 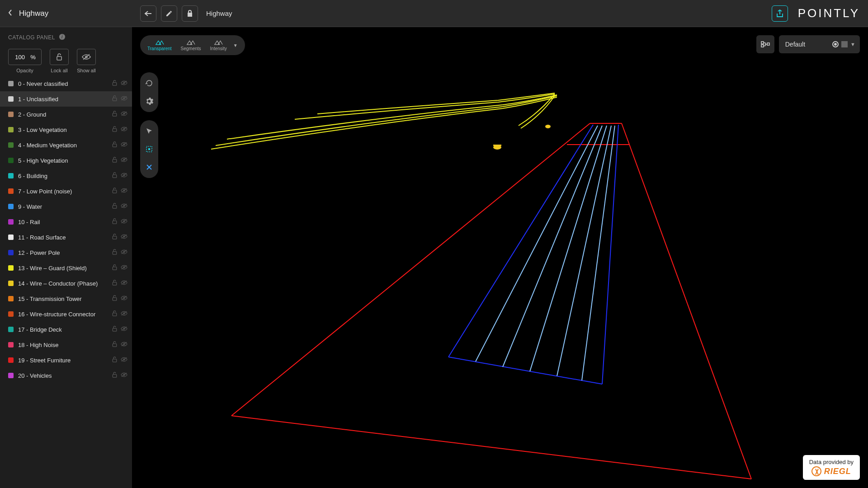 What do you see at coordinates (66, 114) in the screenshot?
I see `class-row: 2 - Ground` at bounding box center [66, 114].